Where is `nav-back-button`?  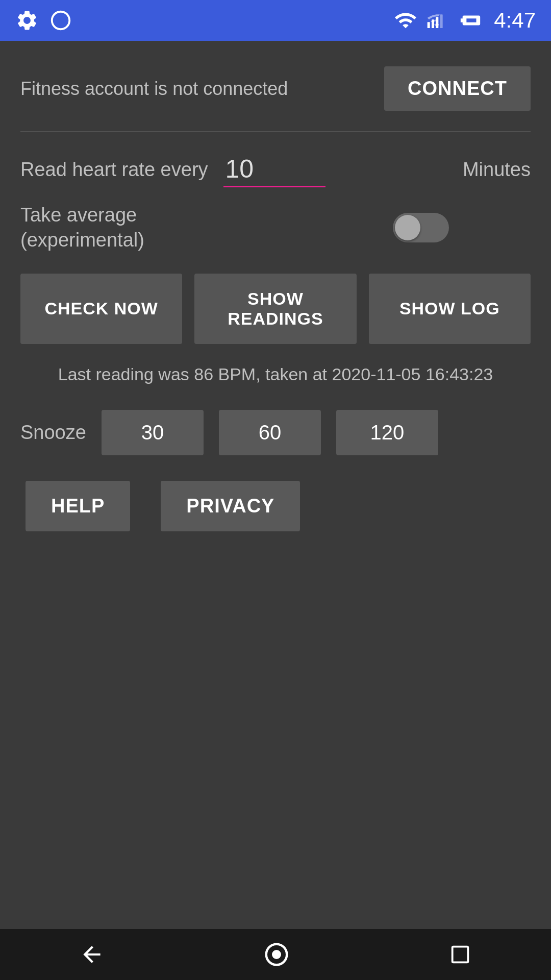
nav-back-button is located at coordinates (92, 954).